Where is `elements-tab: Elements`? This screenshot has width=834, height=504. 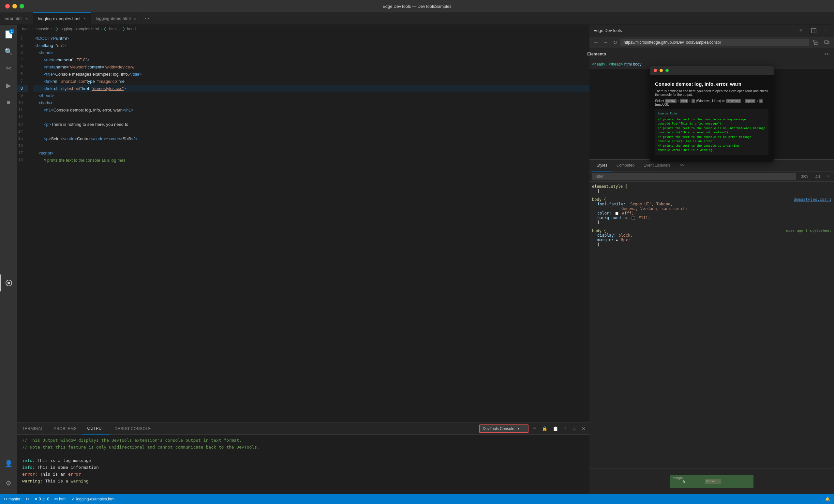 elements-tab: Elements is located at coordinates (596, 54).